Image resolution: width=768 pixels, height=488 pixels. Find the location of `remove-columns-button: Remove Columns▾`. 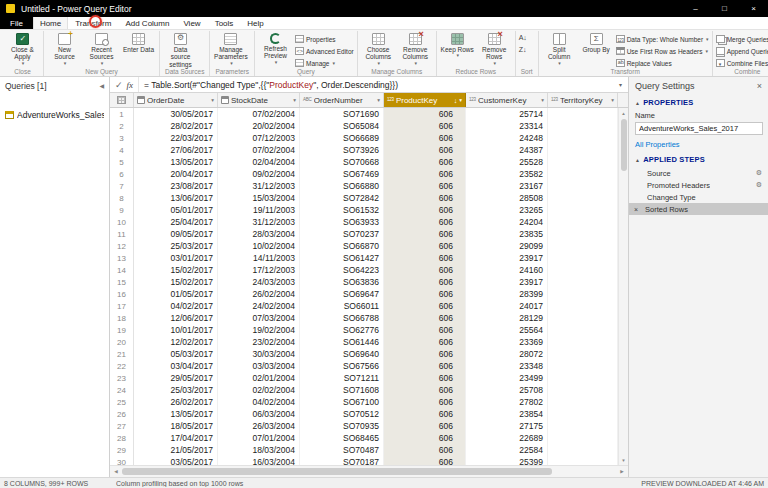

remove-columns-button: Remove Columns▾ is located at coordinates (416, 50).